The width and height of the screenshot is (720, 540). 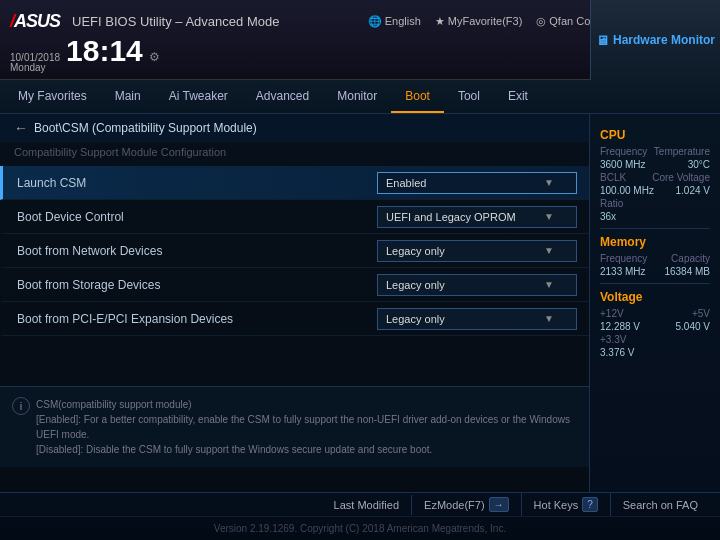 What do you see at coordinates (360, 97) in the screenshot?
I see `nav-tabs: My Favorites Main Ai Tweaker Advanced Mo…` at bounding box center [360, 97].